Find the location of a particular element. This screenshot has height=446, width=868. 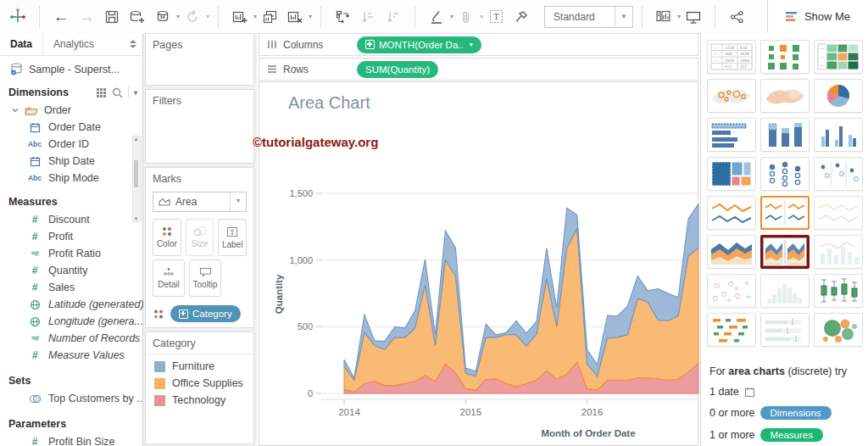

gantt-icon is located at coordinates (732, 330).